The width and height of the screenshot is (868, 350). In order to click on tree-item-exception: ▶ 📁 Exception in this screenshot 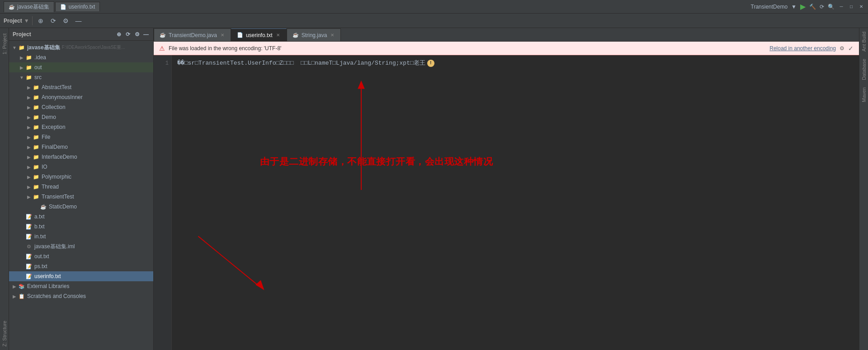, I will do `click(81, 127)`.